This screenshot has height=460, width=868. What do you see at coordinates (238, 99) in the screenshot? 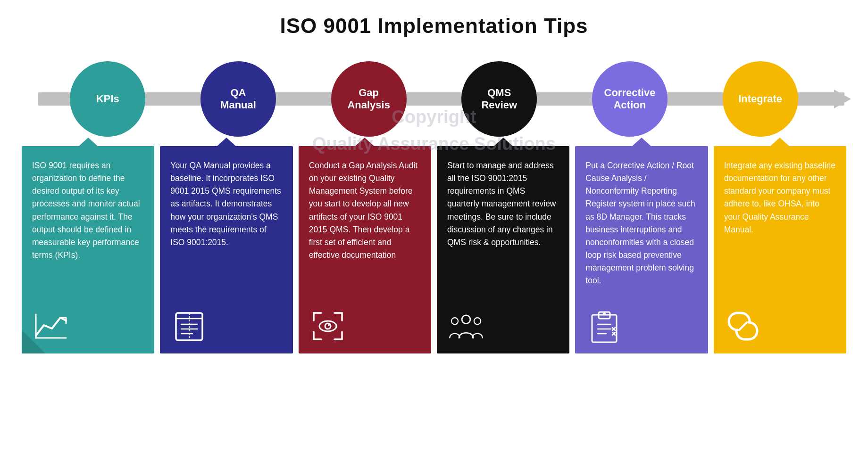
I see `circle-qa-manual: QA Manual` at bounding box center [238, 99].